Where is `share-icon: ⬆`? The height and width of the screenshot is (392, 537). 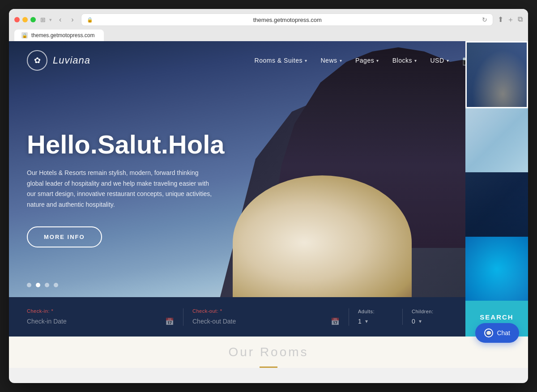 share-icon: ⬆ is located at coordinates (500, 20).